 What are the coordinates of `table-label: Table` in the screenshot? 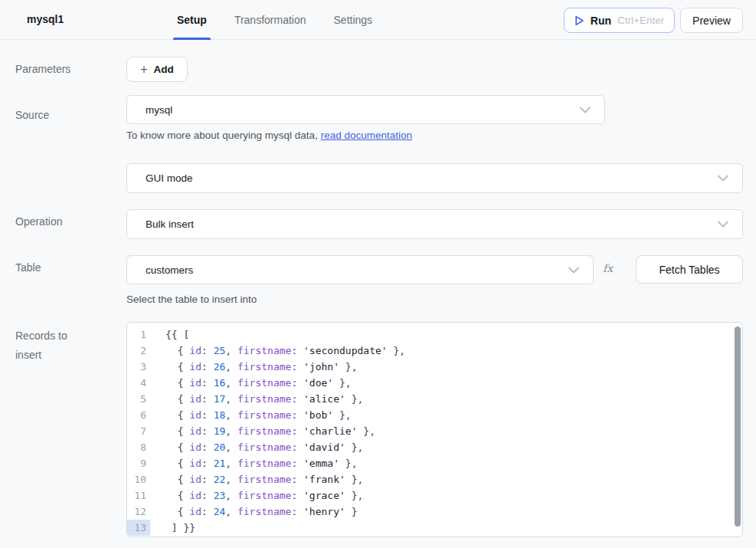 It's located at (28, 268).